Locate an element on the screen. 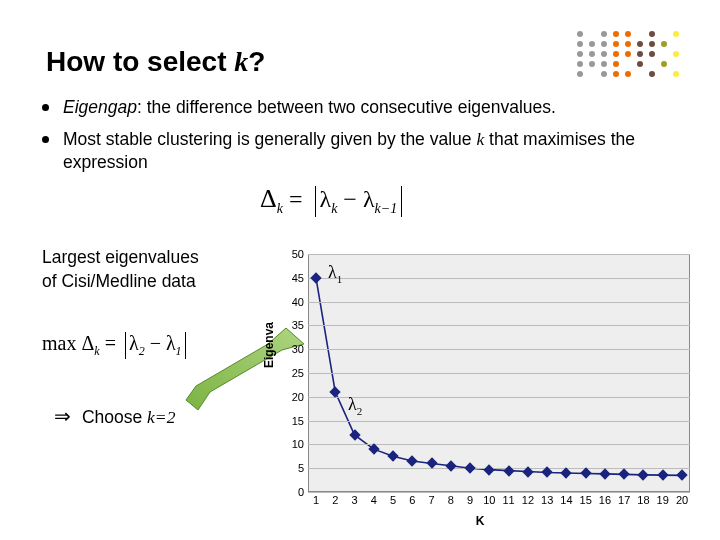  chart-y-tick: 20 is located at coordinates (282, 397).